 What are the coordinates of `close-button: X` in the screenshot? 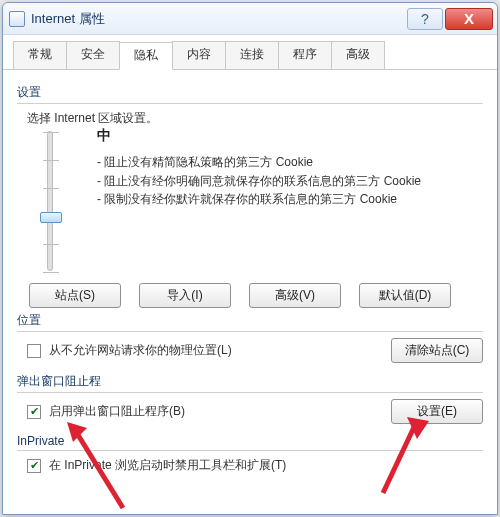 It's located at (469, 19).